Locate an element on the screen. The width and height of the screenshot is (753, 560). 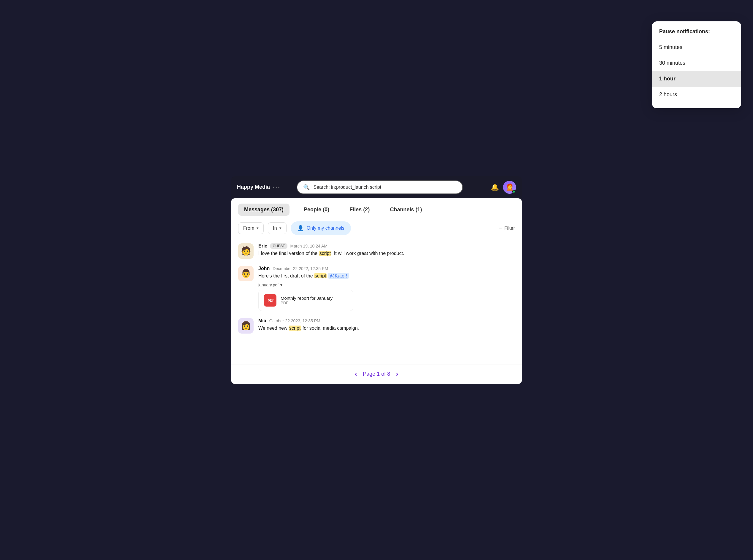
notif-option-5min: 5 minutes is located at coordinates (697, 47).